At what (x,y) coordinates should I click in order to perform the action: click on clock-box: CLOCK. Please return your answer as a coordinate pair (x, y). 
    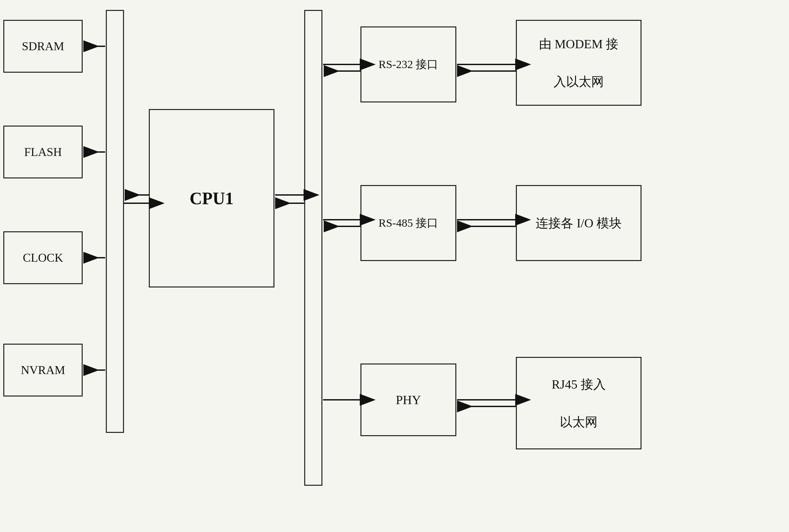
    Looking at the image, I should click on (43, 258).